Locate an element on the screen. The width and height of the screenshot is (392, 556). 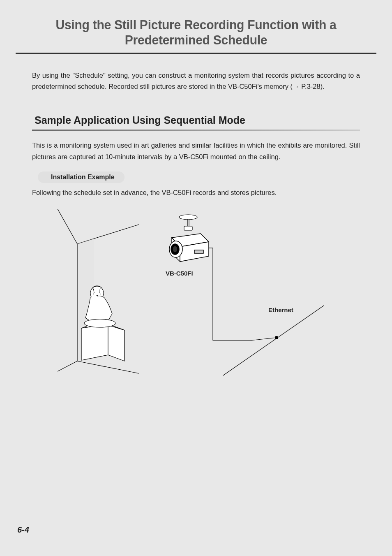
section-underline is located at coordinates (196, 130).